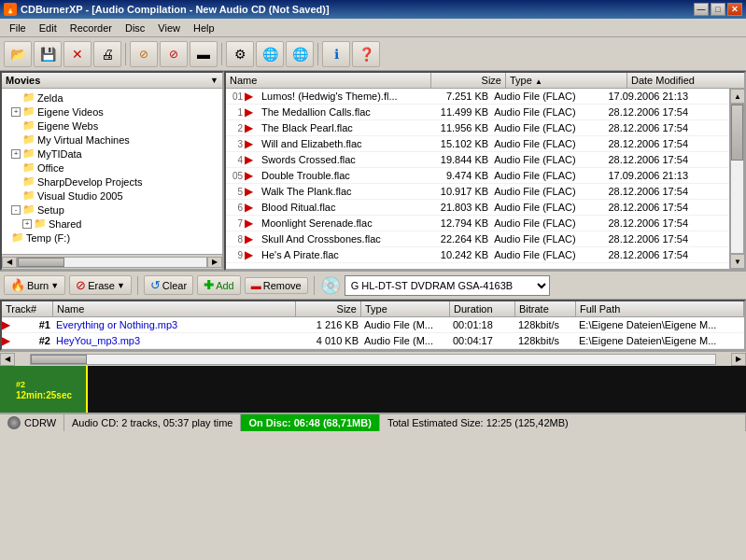  Describe the element at coordinates (329, 80) in the screenshot. I see `col-header-name: Name` at that location.